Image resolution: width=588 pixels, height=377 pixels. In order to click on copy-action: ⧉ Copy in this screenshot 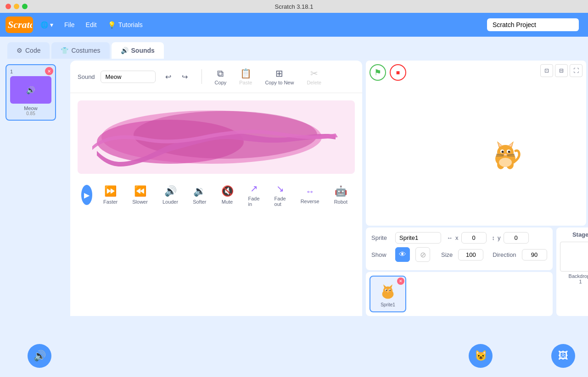, I will do `click(221, 77)`.